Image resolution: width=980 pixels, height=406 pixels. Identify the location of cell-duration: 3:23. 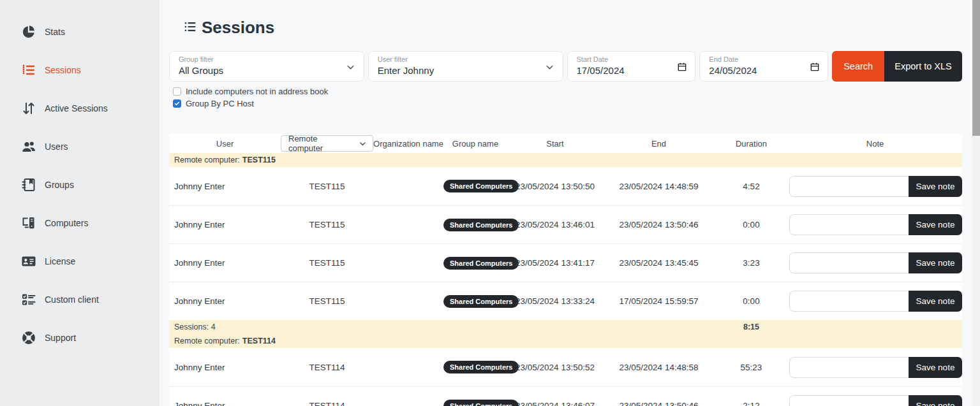
(752, 263).